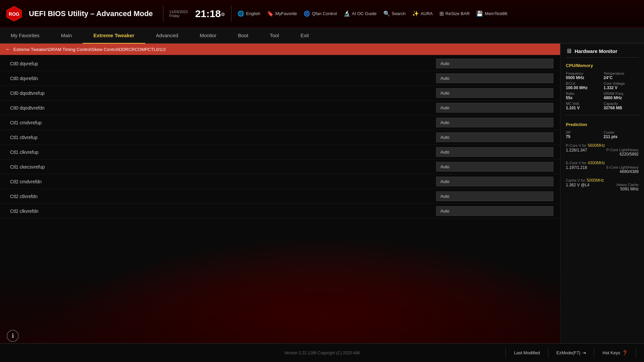 This screenshot has width=644, height=362. What do you see at coordinates (438, 13) in the screenshot?
I see `top-nav-icons: 🌐 English 🔖 MyFavorite 🌀 Qfan Control 🔬 …` at bounding box center [438, 13].